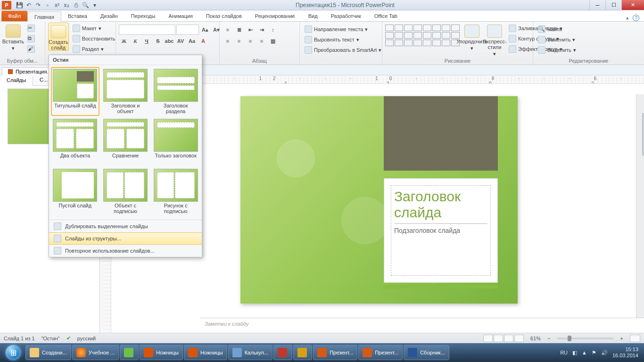 The width and height of the screenshot is (644, 362). Describe the element at coordinates (549, 338) in the screenshot. I see `zoom-out-icon: −` at that location.